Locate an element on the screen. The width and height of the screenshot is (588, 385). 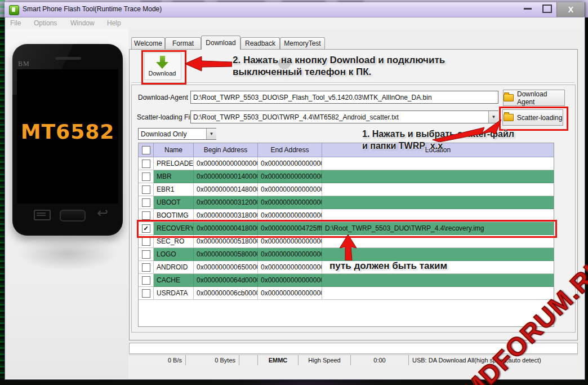
table-row-preloader: PRELOADER0x00000000000000000x00000000000… is located at coordinates (346, 163).